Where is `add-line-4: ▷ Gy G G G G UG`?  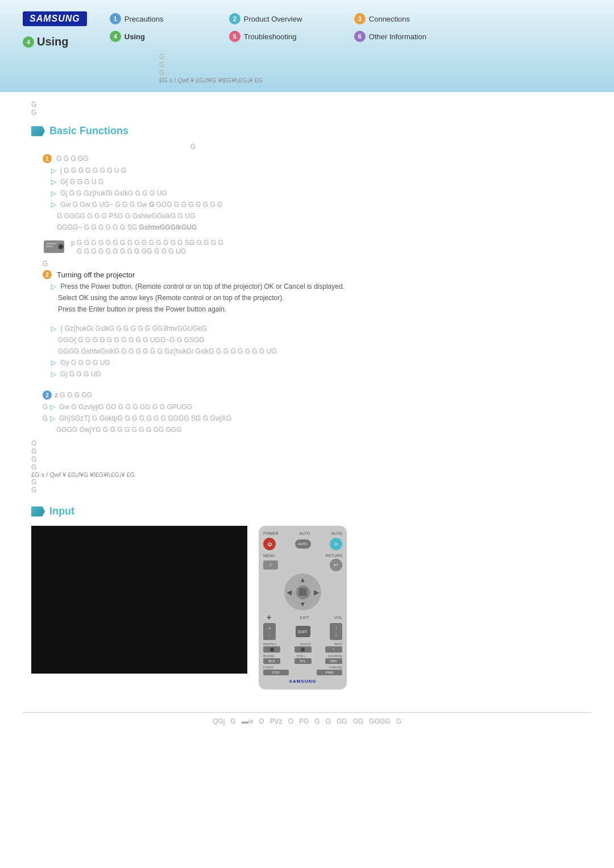
add-line-4: ▷ Gy G G G G UG is located at coordinates (317, 363).